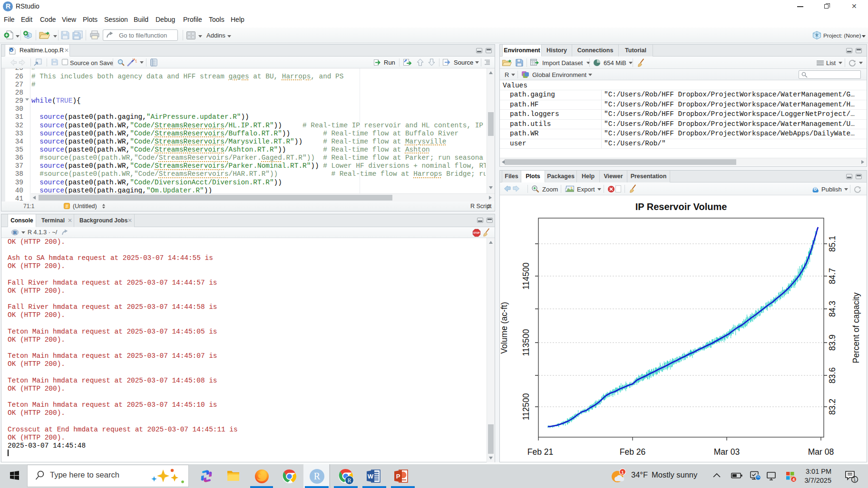 The width and height of the screenshot is (868, 488). What do you see at coordinates (727, 452) in the screenshot?
I see `svg-text: Mar 03` at bounding box center [727, 452].